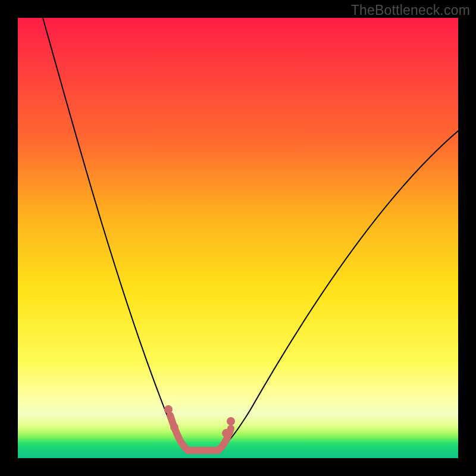  What do you see at coordinates (411, 11) in the screenshot?
I see `watermark-text: TheBottleneck.com` at bounding box center [411, 11].